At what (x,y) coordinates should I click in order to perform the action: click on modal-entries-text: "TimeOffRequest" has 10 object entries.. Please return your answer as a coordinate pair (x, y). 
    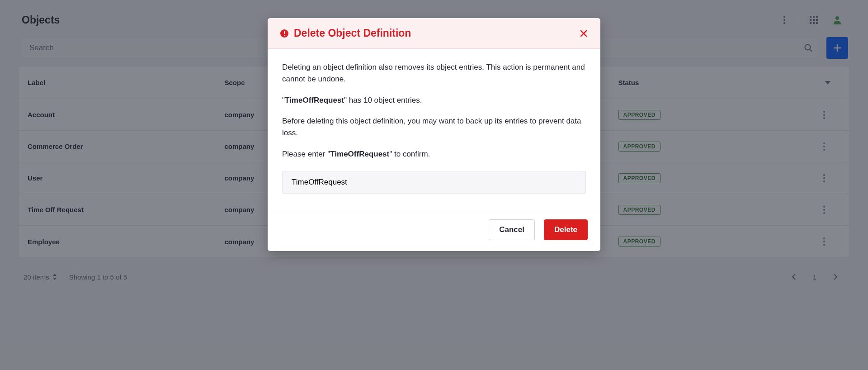
    Looking at the image, I should click on (434, 100).